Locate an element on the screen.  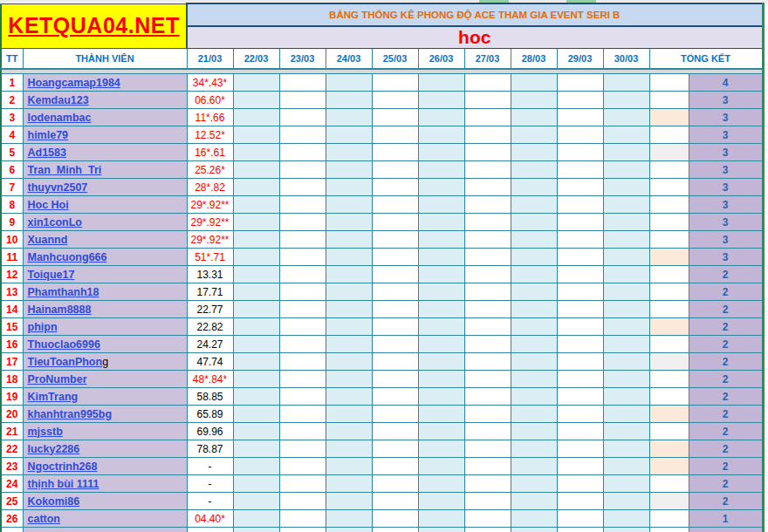
row-number-cell: 25 is located at coordinates (12, 501).